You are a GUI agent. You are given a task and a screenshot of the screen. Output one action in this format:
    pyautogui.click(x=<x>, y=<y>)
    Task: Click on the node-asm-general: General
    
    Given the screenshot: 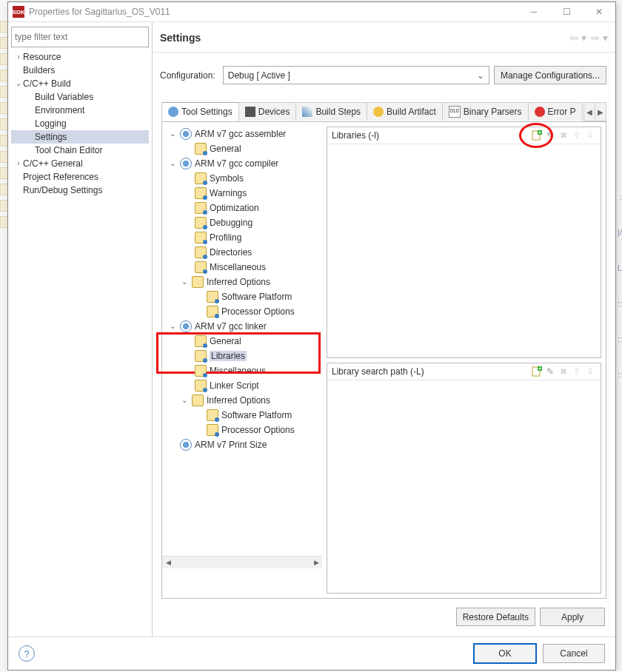 What is the action you would take?
    pyautogui.click(x=242, y=149)
    